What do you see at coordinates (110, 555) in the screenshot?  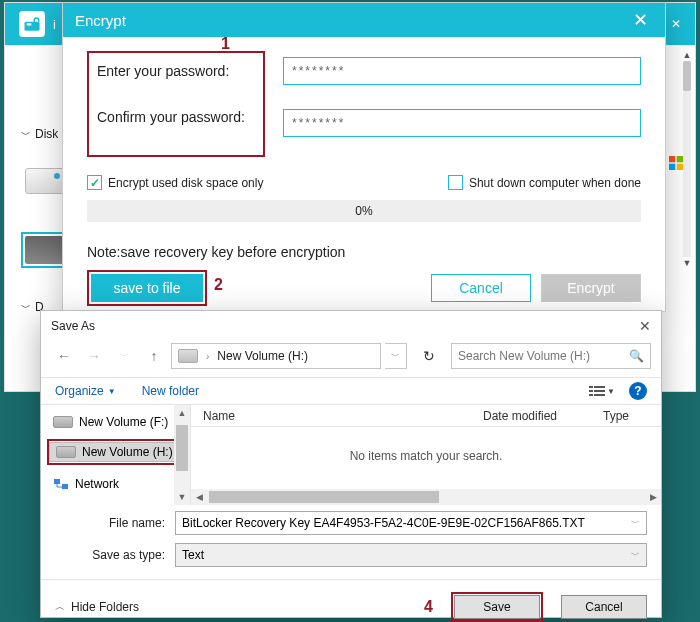 I see `save-type-label: Save as type:` at bounding box center [110, 555].